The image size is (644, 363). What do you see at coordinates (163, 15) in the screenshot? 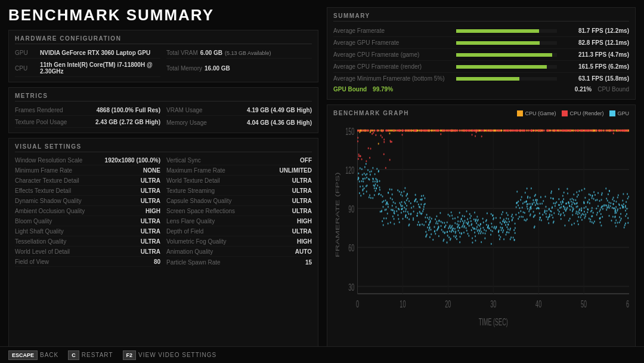
I see `page-title: BENCHMARK SUMMARY` at bounding box center [163, 15].